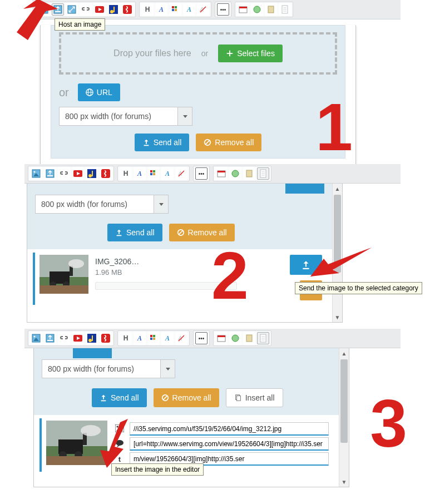  What do you see at coordinates (64, 274) in the screenshot?
I see `file-thumbnail` at bounding box center [64, 274].